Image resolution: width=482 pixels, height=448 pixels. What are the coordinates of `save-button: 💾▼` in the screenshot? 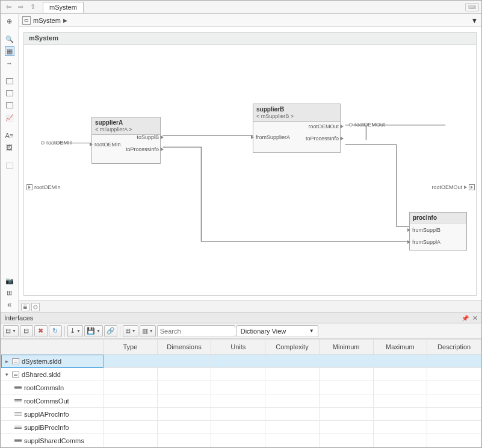 It's located at (94, 331).